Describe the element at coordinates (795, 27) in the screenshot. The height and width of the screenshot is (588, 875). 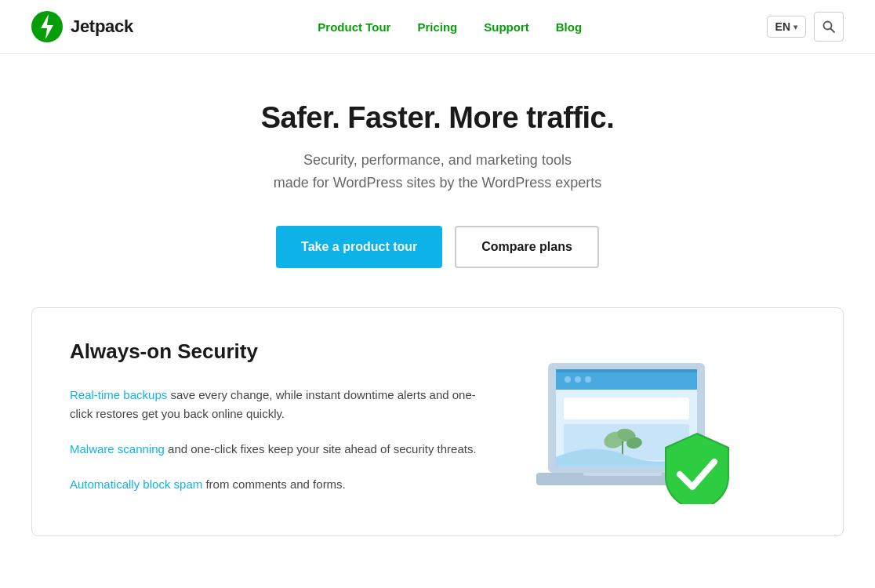
I see `chevron-down-icon: ▾` at that location.